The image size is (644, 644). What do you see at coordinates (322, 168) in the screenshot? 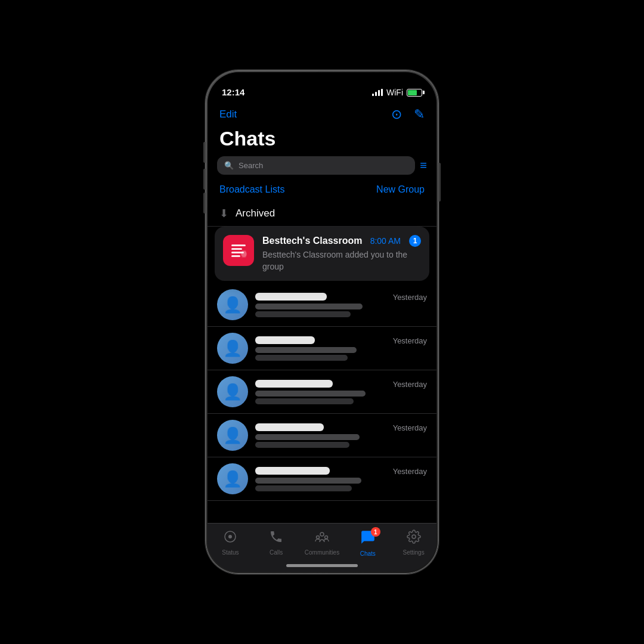
I see `search-bar: 🔍 Search ≡` at bounding box center [322, 168].